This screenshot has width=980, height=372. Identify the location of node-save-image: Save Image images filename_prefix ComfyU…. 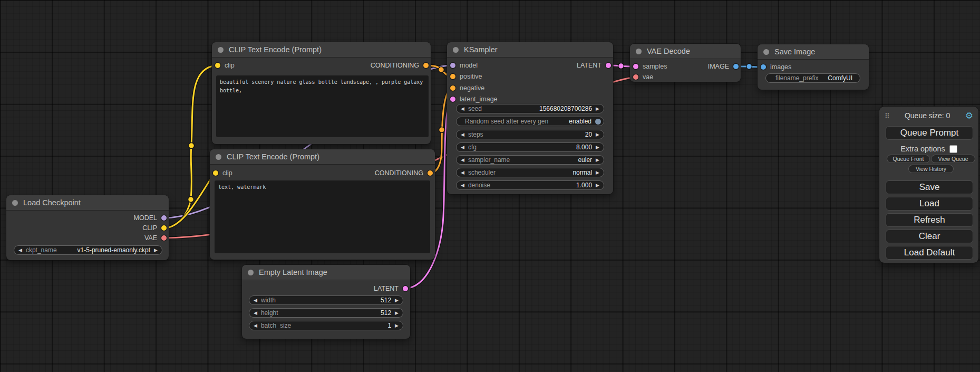
(813, 67).